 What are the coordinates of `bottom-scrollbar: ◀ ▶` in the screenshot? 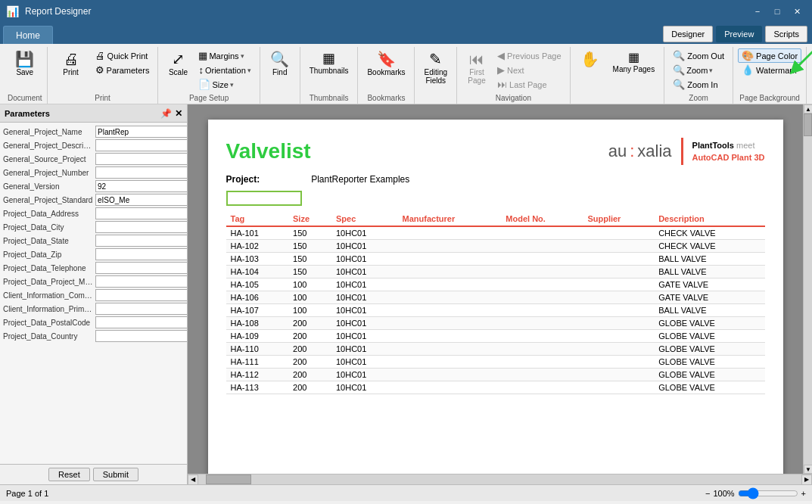 It's located at (499, 479).